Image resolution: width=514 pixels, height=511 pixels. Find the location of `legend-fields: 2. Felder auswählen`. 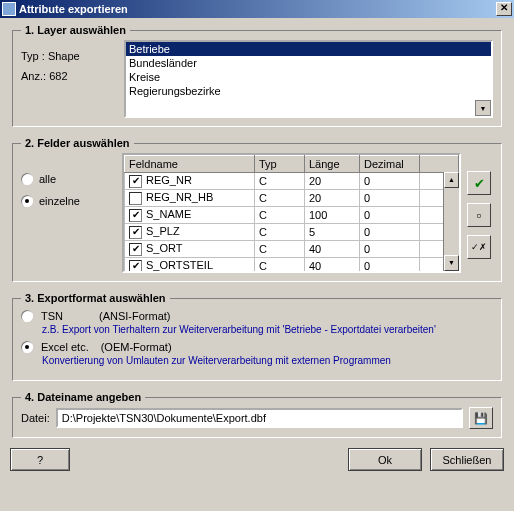

legend-fields: 2. Felder auswählen is located at coordinates (78, 143).